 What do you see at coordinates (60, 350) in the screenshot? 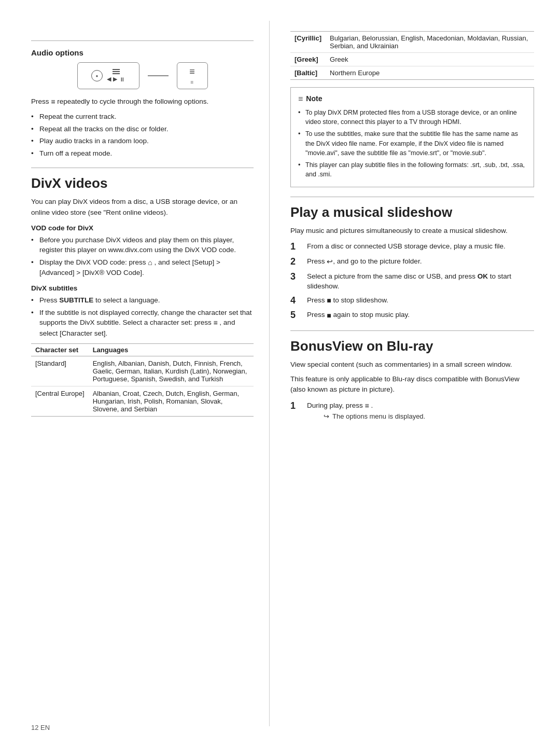
I see `table-col1-header: Character set` at bounding box center [60, 350].